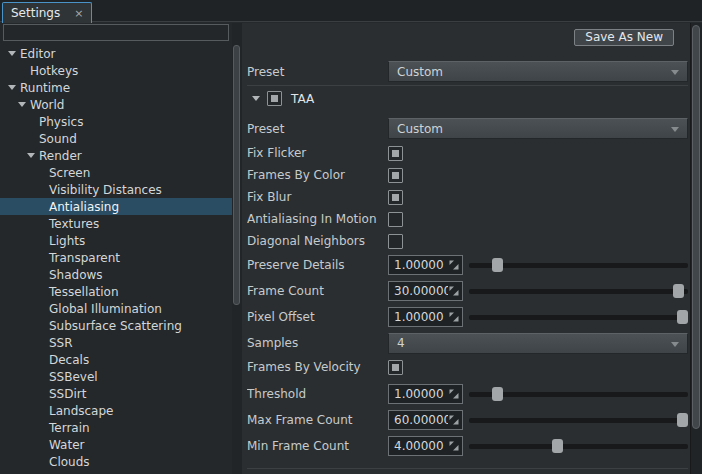 Image resolution: width=702 pixels, height=474 pixels. Describe the element at coordinates (318, 129) in the screenshot. I see `taa-preset-label: Preset` at that location.